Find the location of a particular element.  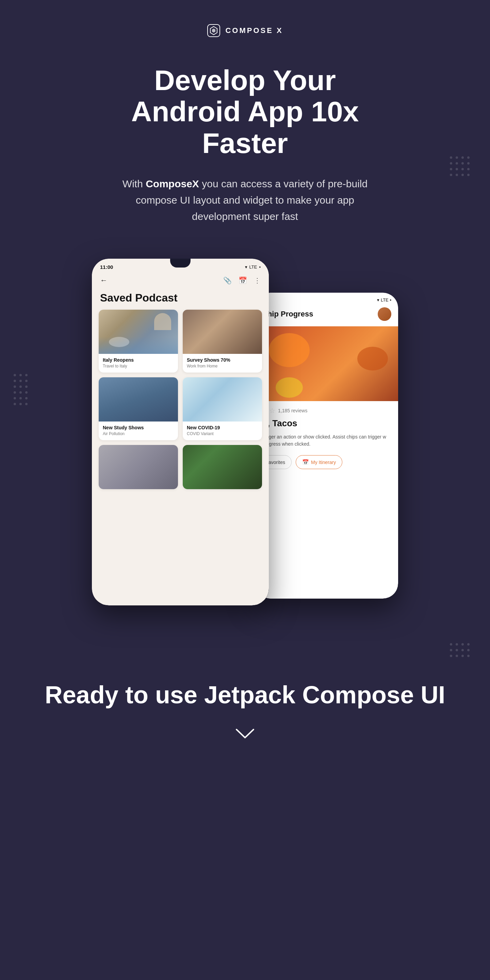

hero-subtitle-prefix: With is located at coordinates (134, 184).